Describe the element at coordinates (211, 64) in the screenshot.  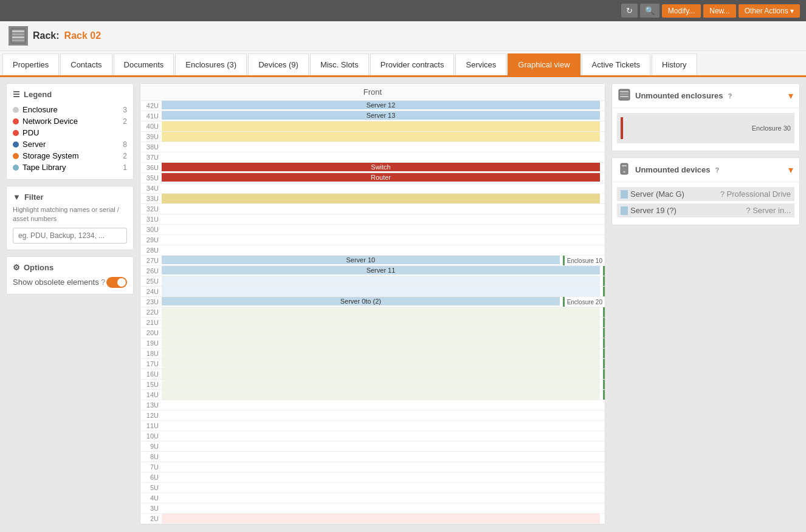
I see `tab-enclosures: Enclosures (3)` at that location.